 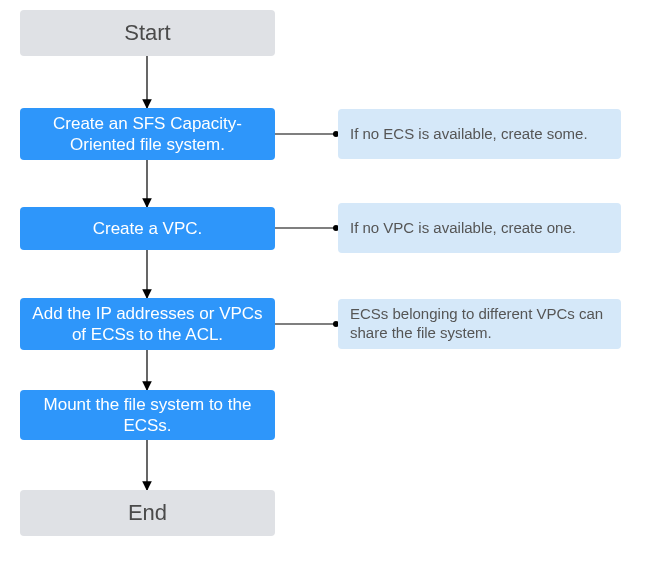 I want to click on step-create-vpc: Create a VPC., so click(x=148, y=228).